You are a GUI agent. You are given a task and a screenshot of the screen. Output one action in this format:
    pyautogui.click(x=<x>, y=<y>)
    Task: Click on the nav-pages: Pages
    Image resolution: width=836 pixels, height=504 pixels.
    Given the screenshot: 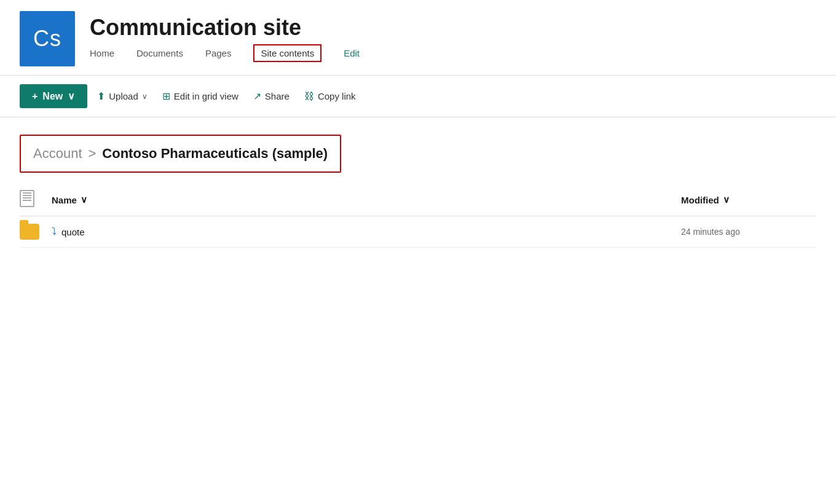 What is the action you would take?
    pyautogui.click(x=219, y=53)
    